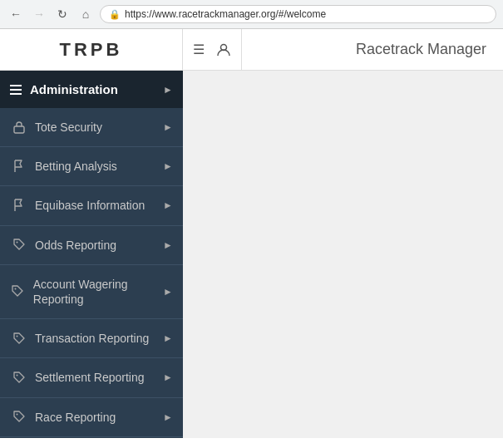  What do you see at coordinates (64, 90) in the screenshot?
I see `sidebar-header-left: Administration` at bounding box center [64, 90].